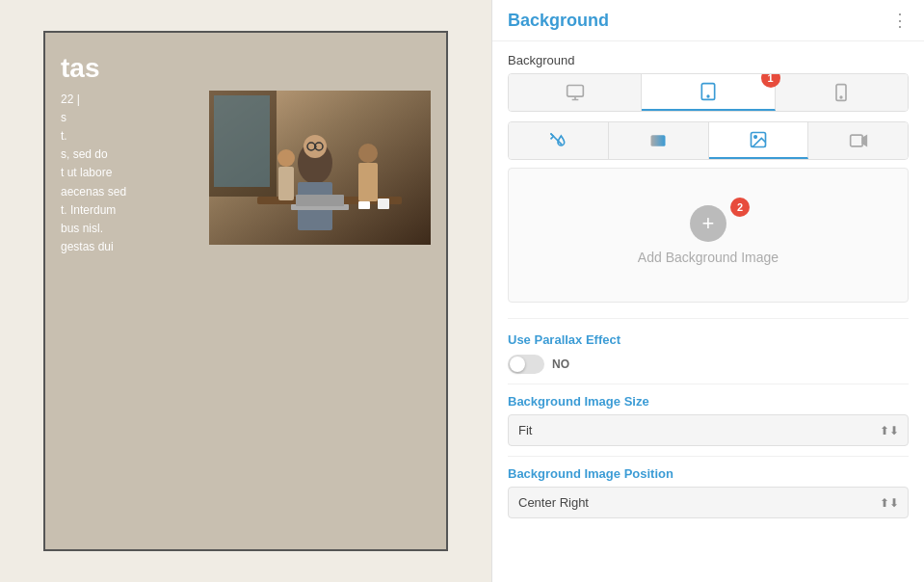  I want to click on image-position-dropdown-wrapper: Center Right Center Left Center Center T…, so click(708, 503).